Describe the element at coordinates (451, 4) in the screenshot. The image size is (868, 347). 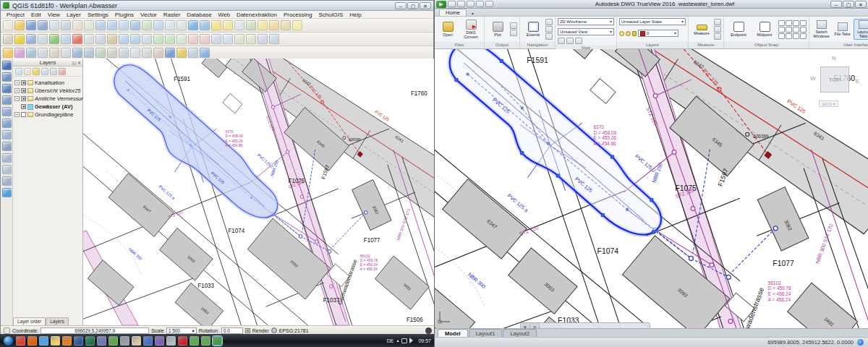
I see `qat-open-icon` at that location.